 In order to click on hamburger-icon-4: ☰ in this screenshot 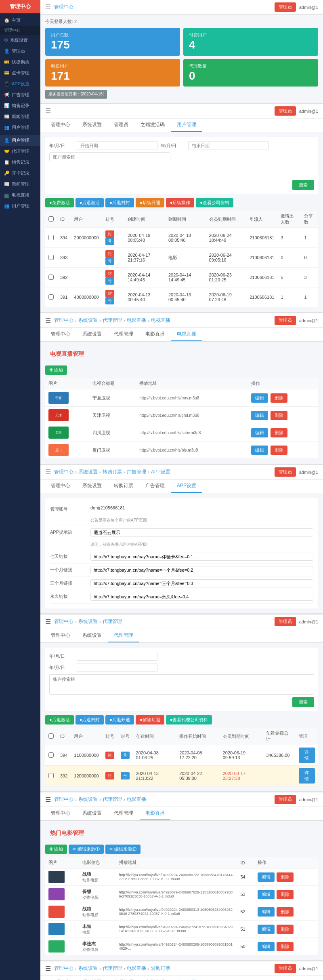, I will do `click(48, 472)`.